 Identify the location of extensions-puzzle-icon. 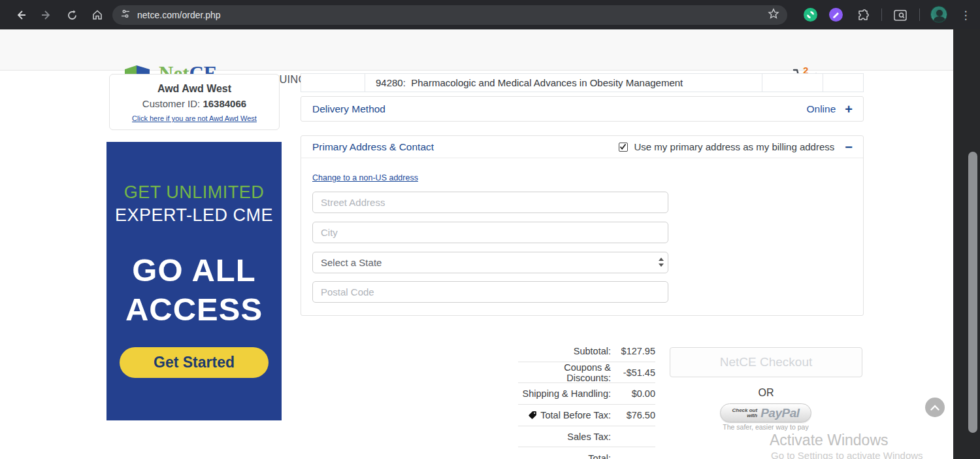
(863, 15).